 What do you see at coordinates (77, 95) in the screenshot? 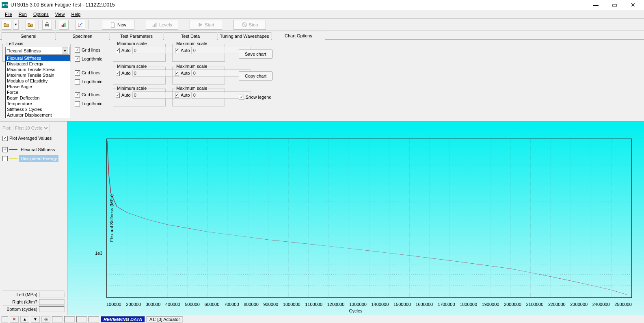
I see `gridlines-check-3: ✓` at bounding box center [77, 95].